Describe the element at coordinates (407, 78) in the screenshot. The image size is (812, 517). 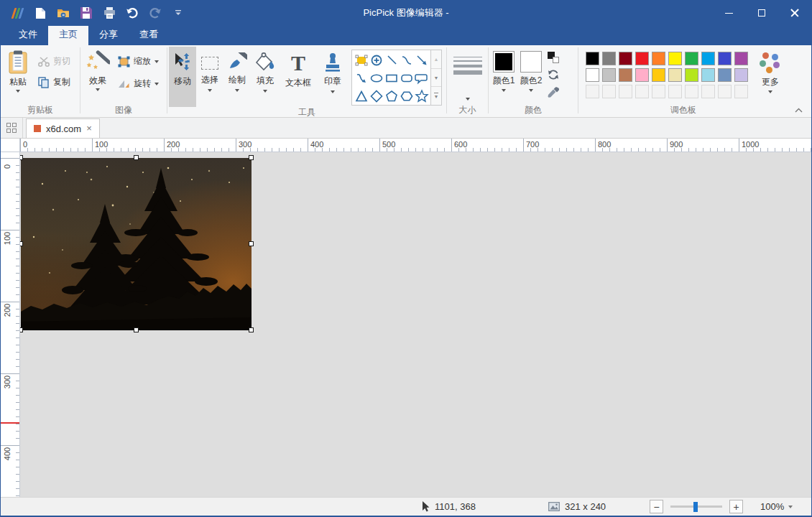
I see `shape-rounded-rect-icon` at that location.